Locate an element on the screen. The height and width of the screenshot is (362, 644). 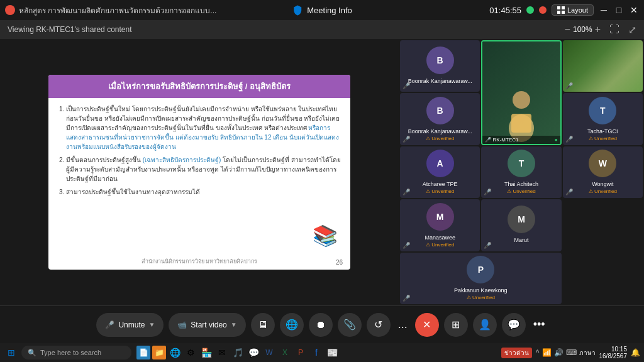
zoom-in-button: + is located at coordinates (597, 30).